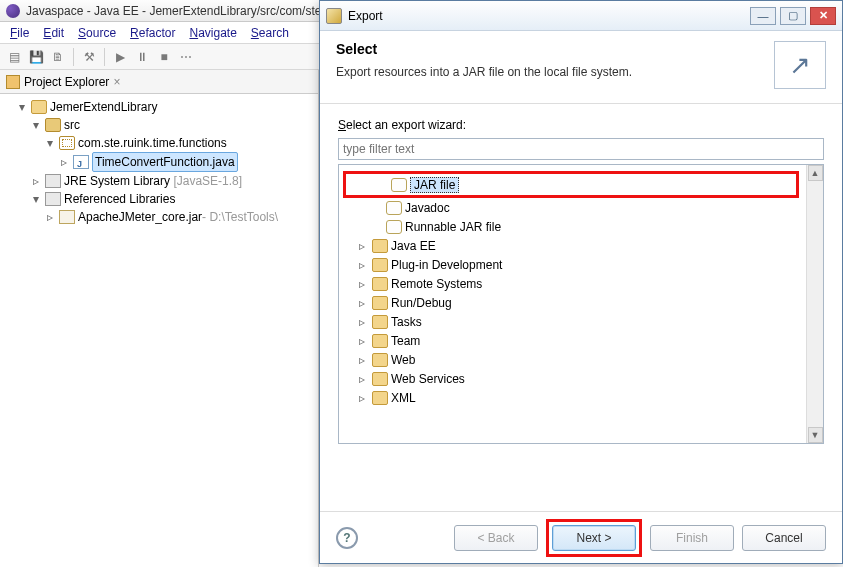 This screenshot has width=843, height=567. What do you see at coordinates (159, 82) in the screenshot?
I see `project-explorer-tab: Project Explorer ×` at bounding box center [159, 82].